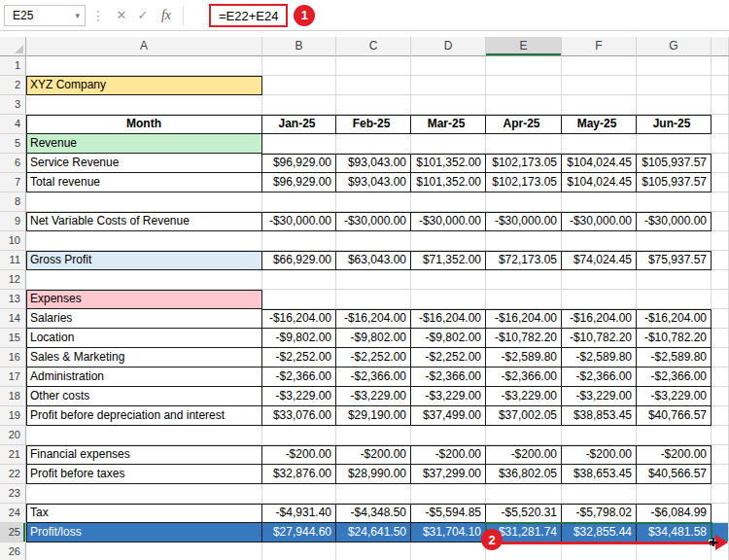 This screenshot has width=729, height=560. I want to click on cell: $71,352.00, so click(449, 261).